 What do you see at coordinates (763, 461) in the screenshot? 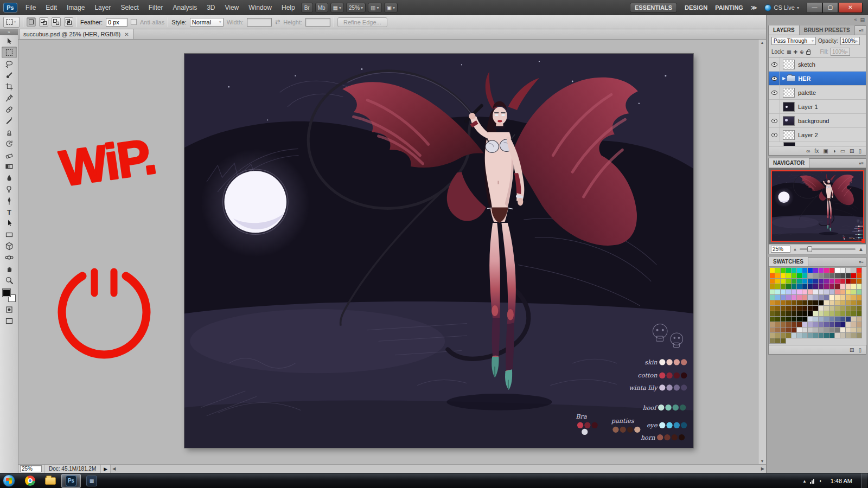
I see `scroll-down-icon: ▼` at bounding box center [763, 461].